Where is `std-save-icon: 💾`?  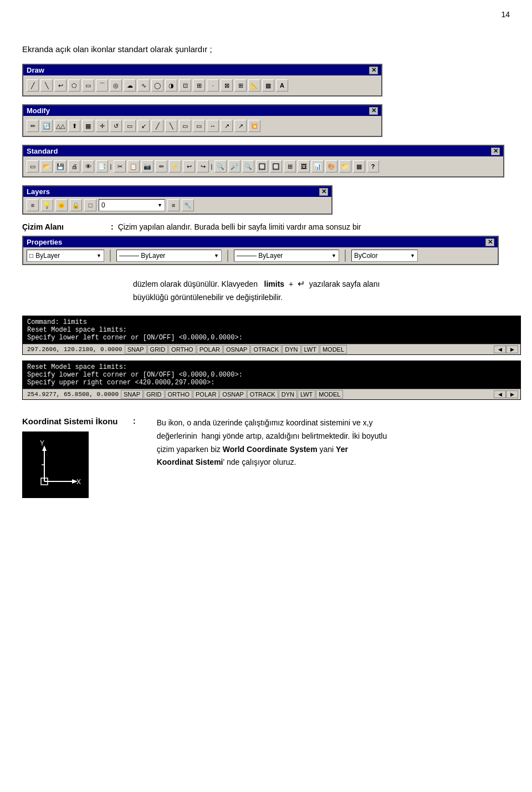 std-save-icon: 💾 is located at coordinates (60, 166).